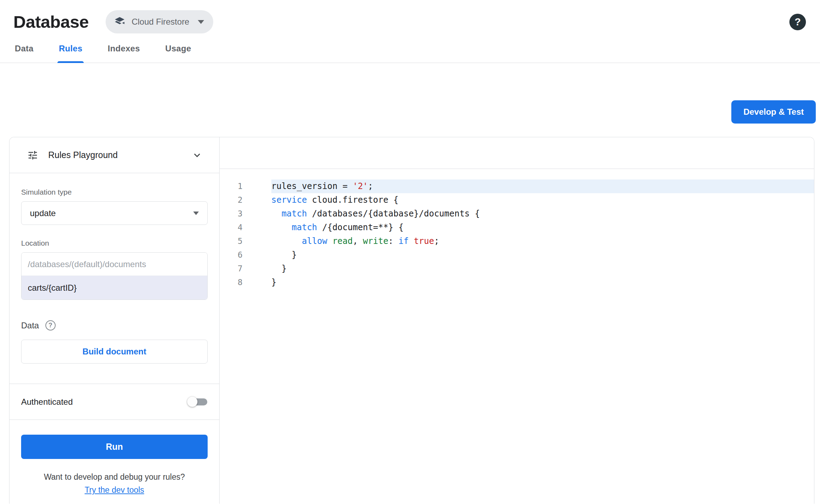 The width and height of the screenshot is (820, 504). What do you see at coordinates (231, 187) in the screenshot?
I see `line-number: 1` at bounding box center [231, 187].